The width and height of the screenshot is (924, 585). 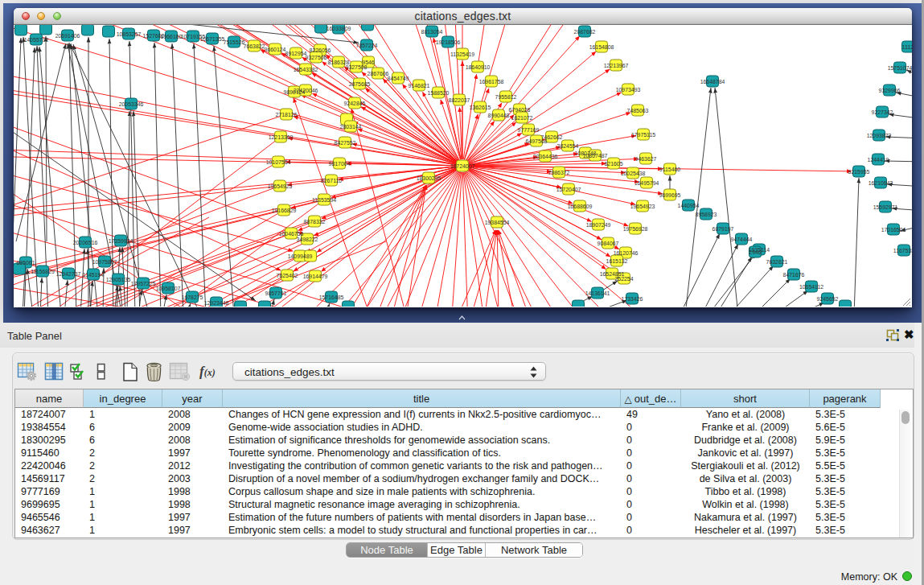 I want to click on table-panel-title: Table Panel, so click(x=35, y=336).